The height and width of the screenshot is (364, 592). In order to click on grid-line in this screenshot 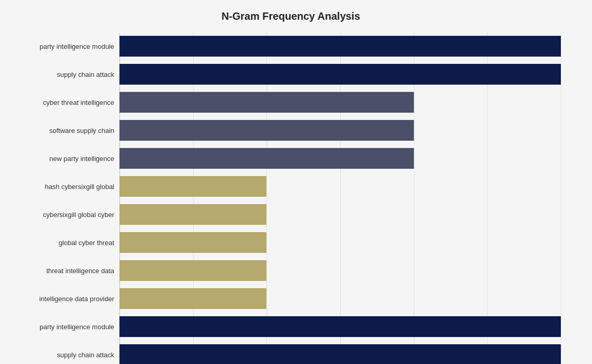, I will do `click(561, 198)`.